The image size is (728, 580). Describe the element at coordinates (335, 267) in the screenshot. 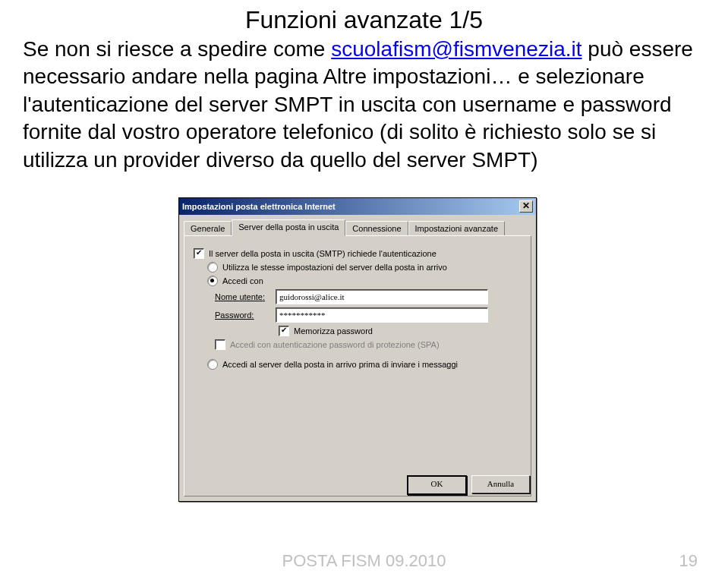

I see `radio-same-settings-label: Utilizza le stesse impostazioni del serv…` at that location.